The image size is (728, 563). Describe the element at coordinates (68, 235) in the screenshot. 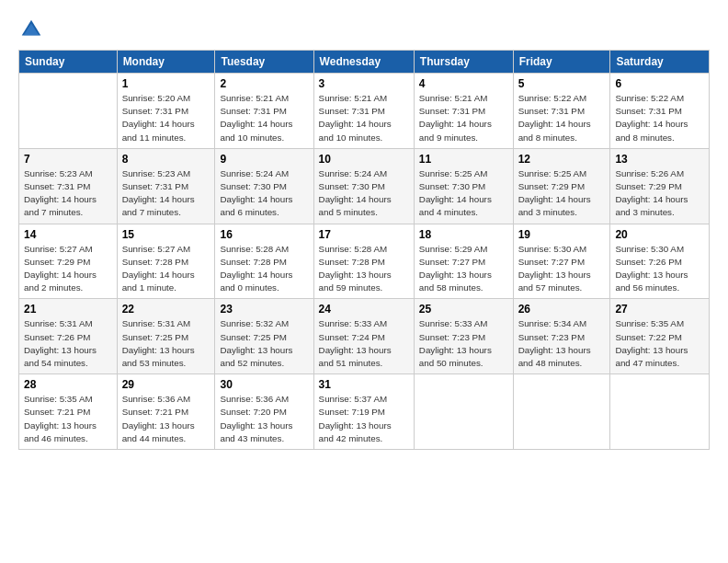

I see `day-number: 14` at that location.